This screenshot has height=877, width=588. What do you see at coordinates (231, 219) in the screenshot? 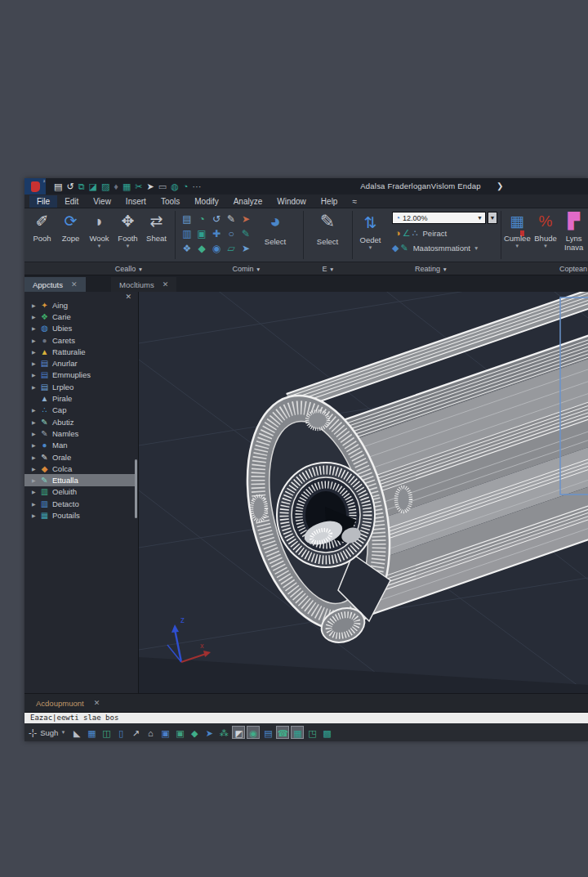
I see `pencil-icon: ✎` at bounding box center [231, 219].